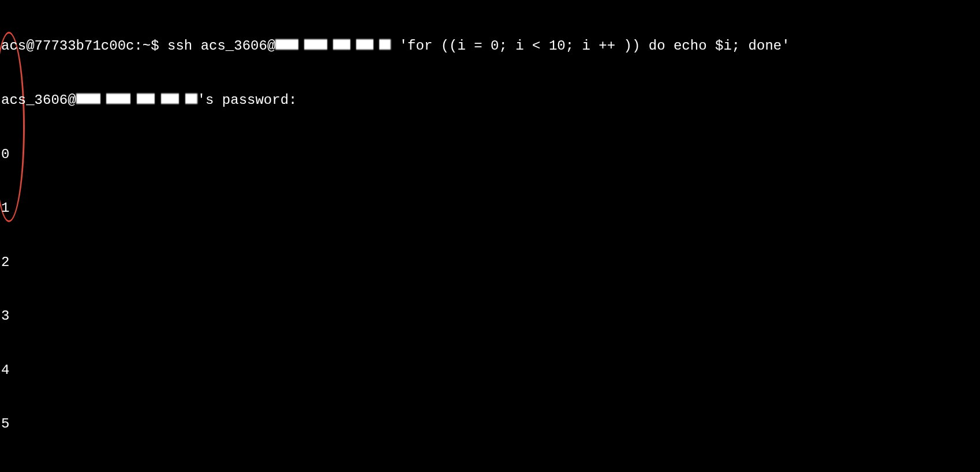  What do you see at coordinates (84, 46) in the screenshot?
I see `prompt: acs@77733b71c00c:~$` at bounding box center [84, 46].